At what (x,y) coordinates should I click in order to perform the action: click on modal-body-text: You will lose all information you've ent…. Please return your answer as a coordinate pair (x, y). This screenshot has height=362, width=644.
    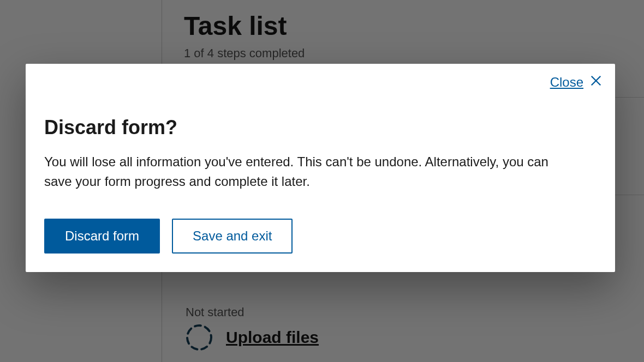
    Looking at the image, I should click on (312, 172).